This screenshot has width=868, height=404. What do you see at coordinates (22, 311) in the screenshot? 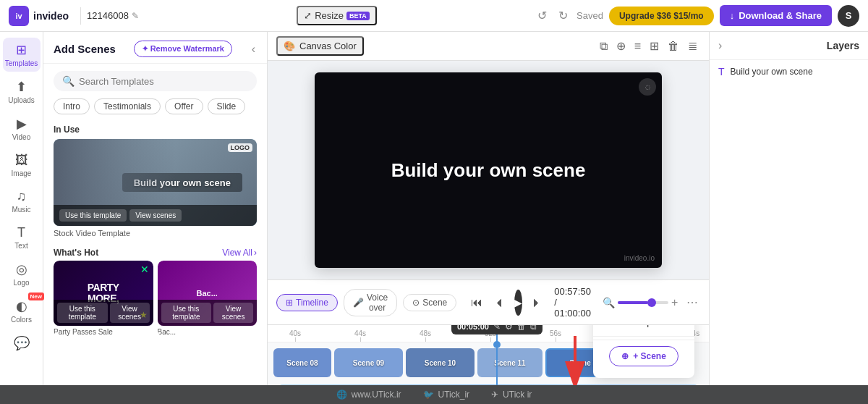
I see `sidebar-item-colors: ◐ Colors New` at bounding box center [22, 311].